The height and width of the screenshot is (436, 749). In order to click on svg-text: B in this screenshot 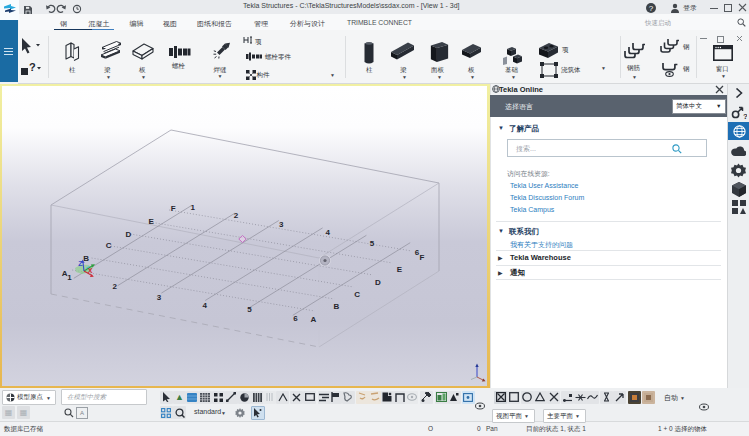, I will do `click(337, 306)`.